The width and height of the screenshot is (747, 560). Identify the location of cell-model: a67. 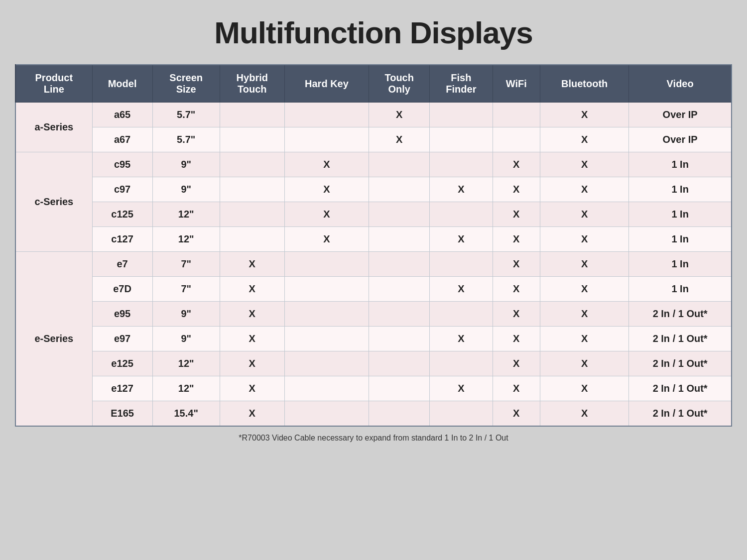
(123, 140).